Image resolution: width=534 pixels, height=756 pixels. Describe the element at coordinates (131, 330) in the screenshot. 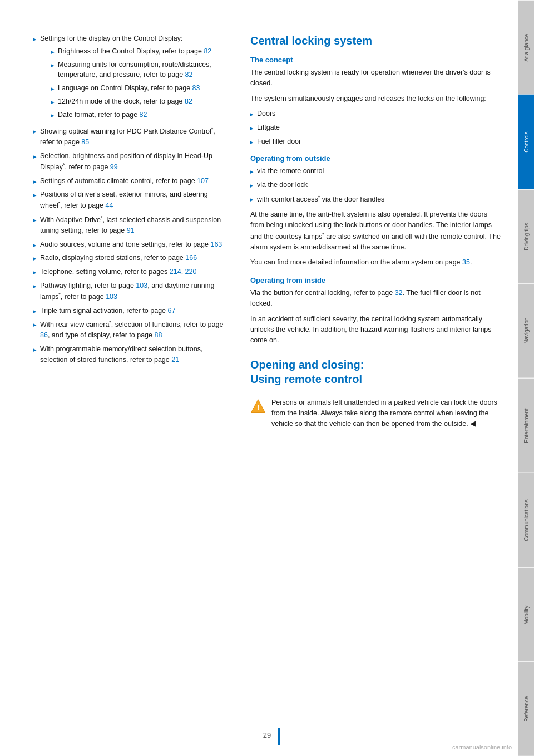

I see `list-item: ▸ With rear view camera*, selection of f…` at that location.